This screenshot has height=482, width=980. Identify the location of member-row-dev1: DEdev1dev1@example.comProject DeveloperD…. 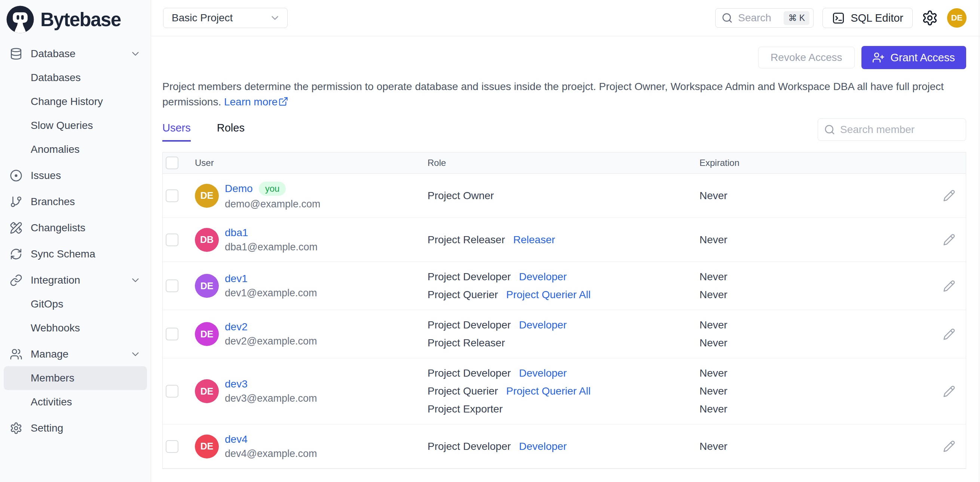
(565, 286).